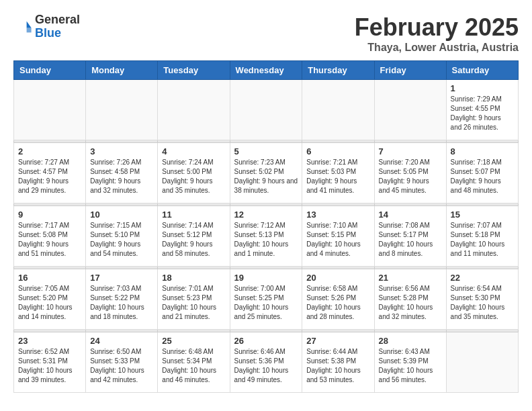 The width and height of the screenshot is (532, 411). I want to click on day-number: 17, so click(122, 278).